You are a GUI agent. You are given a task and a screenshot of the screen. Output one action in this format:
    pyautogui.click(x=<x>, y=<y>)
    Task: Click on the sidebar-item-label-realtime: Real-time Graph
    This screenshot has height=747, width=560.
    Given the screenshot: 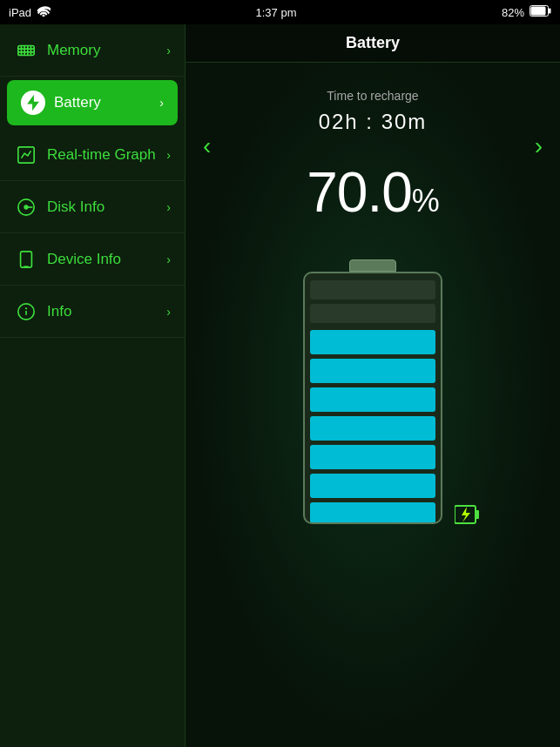 What is the action you would take?
    pyautogui.click(x=106, y=155)
    